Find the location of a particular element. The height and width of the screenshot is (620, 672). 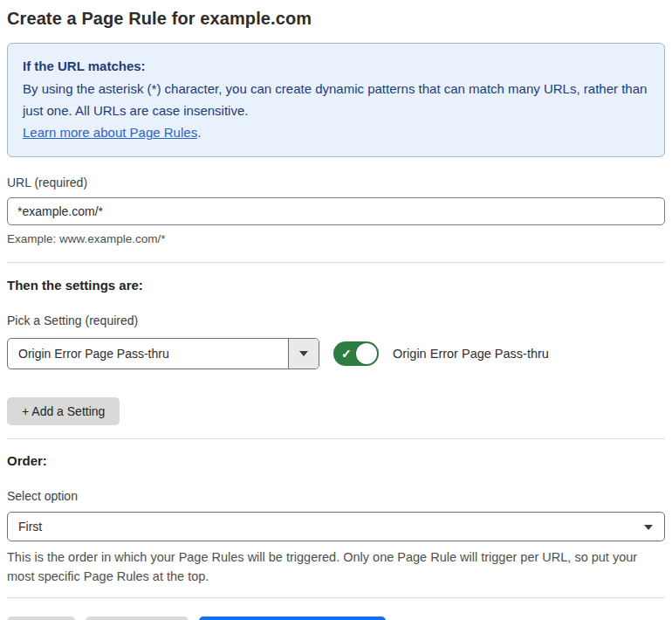

info-box-heading: If the URL matches: is located at coordinates (336, 66).